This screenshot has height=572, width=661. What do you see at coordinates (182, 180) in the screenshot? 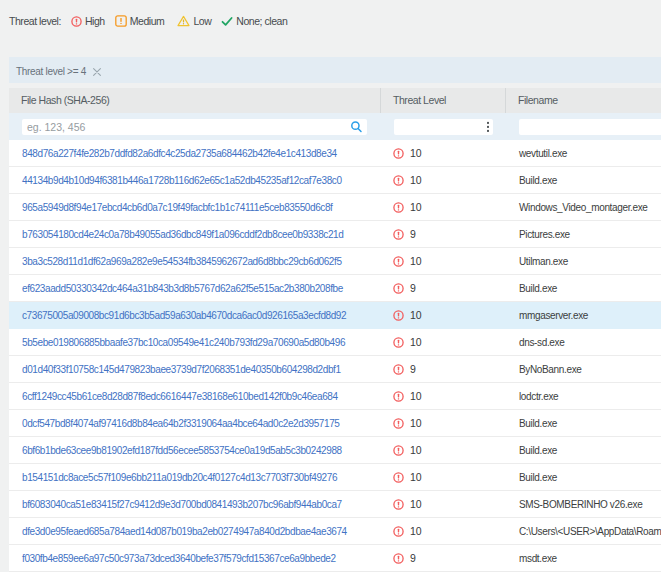
I see `file-hash-link: 44134b9d4b10d94f6381b446a1728b116d62e65c…` at bounding box center [182, 180].